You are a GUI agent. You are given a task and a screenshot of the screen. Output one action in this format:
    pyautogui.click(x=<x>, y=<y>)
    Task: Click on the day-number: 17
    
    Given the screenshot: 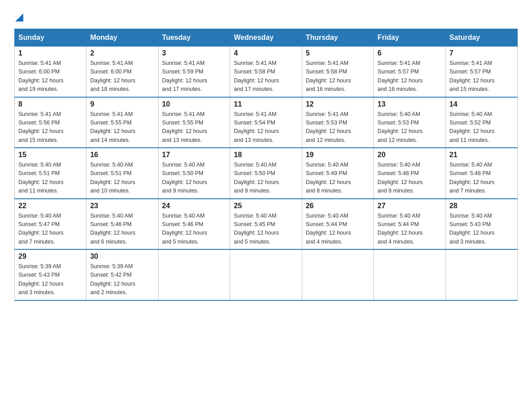 What is the action you would take?
    pyautogui.click(x=194, y=155)
    